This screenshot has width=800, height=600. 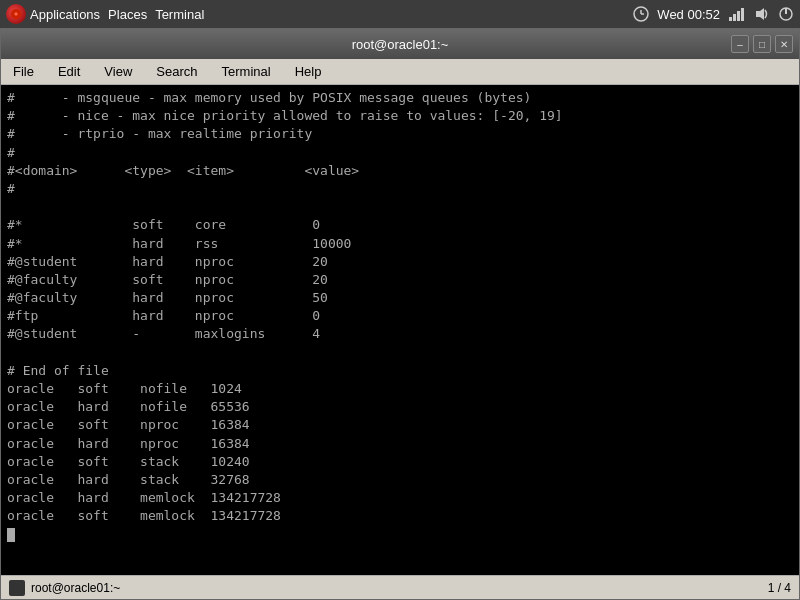 What do you see at coordinates (164, 316) in the screenshot?
I see `terminal-line: #ftp hard nproc 0` at bounding box center [164, 316].